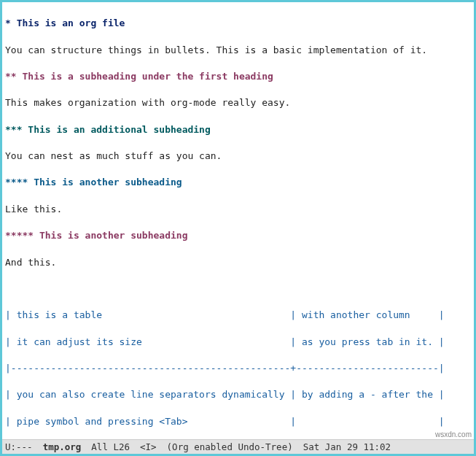  I want to click on body-text: And this., so click(238, 263).